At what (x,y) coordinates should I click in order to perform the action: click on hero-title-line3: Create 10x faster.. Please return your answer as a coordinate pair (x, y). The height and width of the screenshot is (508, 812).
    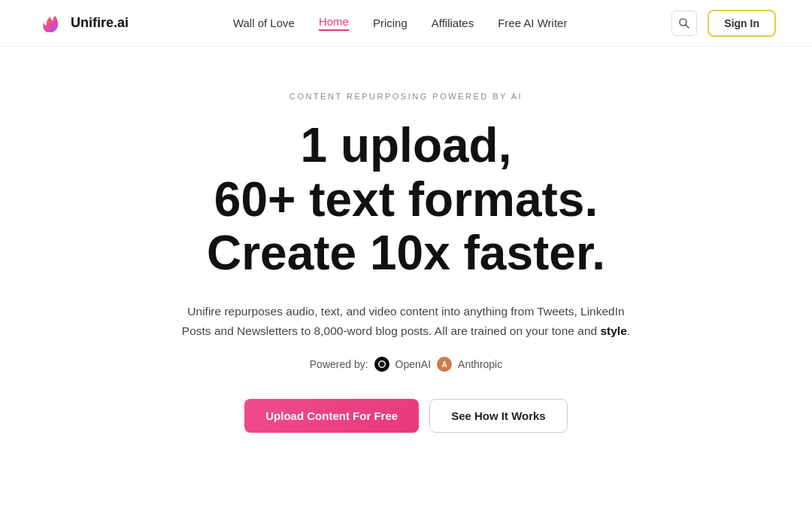
    Looking at the image, I should click on (406, 253).